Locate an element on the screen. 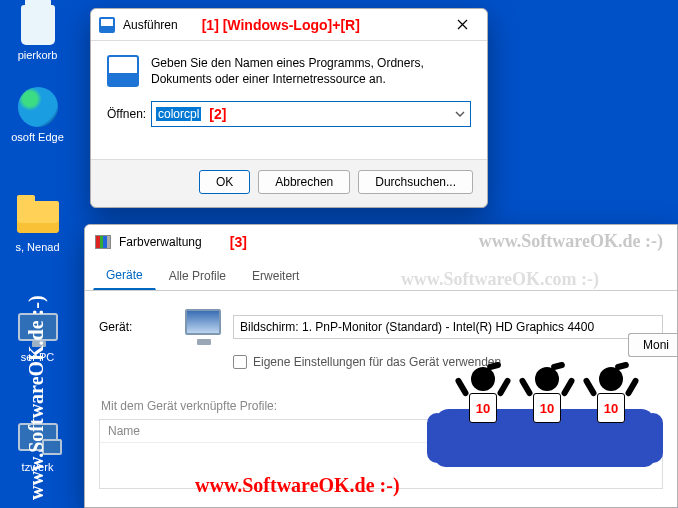 The image size is (678, 508). open-combobox: colorcpl [2] is located at coordinates (311, 114).